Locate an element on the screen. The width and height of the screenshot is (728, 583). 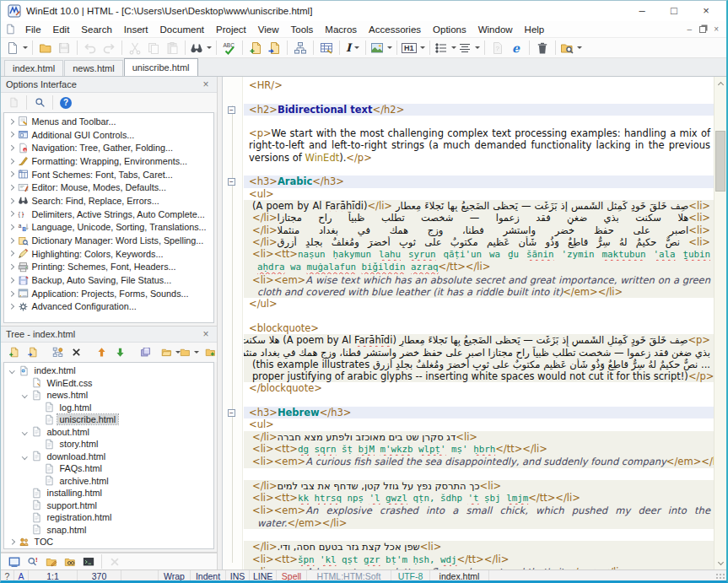
folder-button-dropdown-icon is located at coordinates (197, 353).